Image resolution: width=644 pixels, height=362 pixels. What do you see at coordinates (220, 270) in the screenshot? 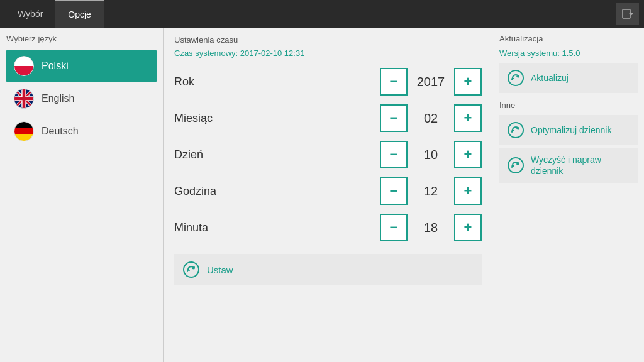
I see `set-button-label: Ustaw` at bounding box center [220, 270].